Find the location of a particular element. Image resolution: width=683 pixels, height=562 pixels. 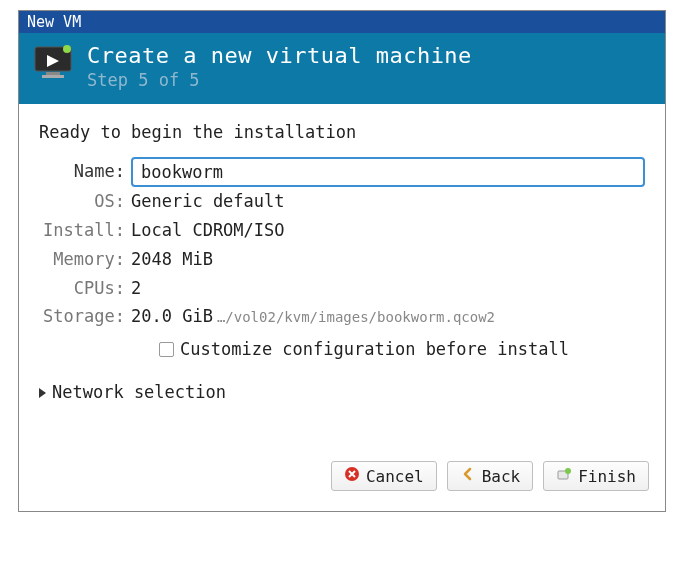

os-value: Generic default is located at coordinates (208, 202).